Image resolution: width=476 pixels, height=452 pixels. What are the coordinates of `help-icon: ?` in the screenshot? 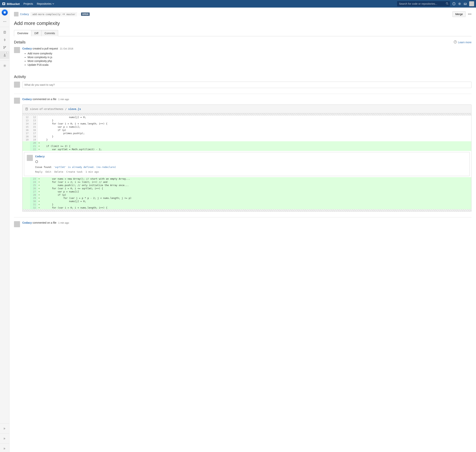 It's located at (454, 4).